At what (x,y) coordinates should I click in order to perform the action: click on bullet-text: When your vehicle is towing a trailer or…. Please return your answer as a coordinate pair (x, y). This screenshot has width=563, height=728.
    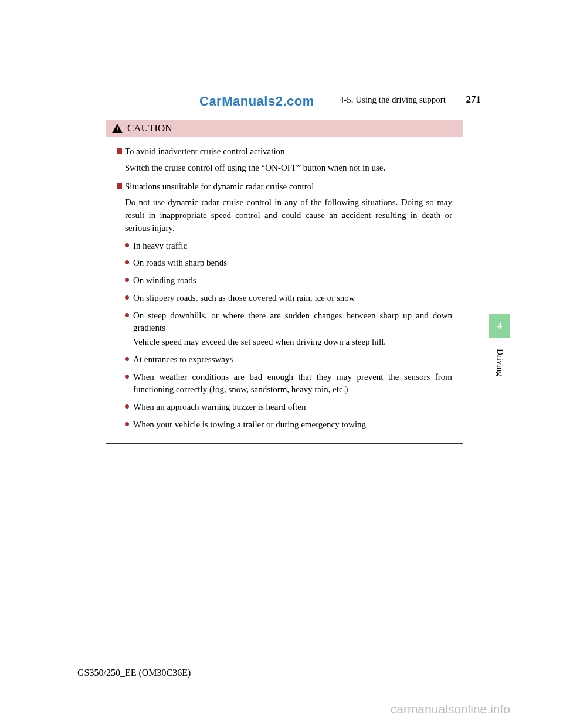
    Looking at the image, I should click on (250, 424).